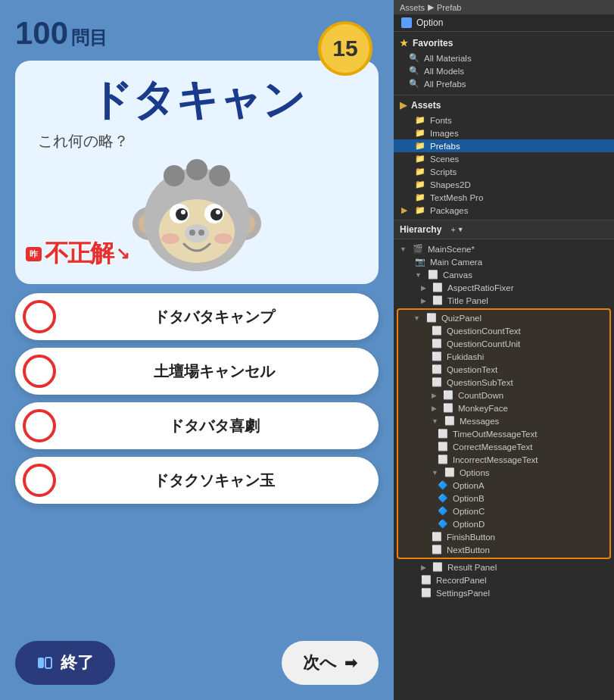  What do you see at coordinates (443, 485) in the screenshot?
I see `option-a-icon: 🔷` at bounding box center [443, 485].